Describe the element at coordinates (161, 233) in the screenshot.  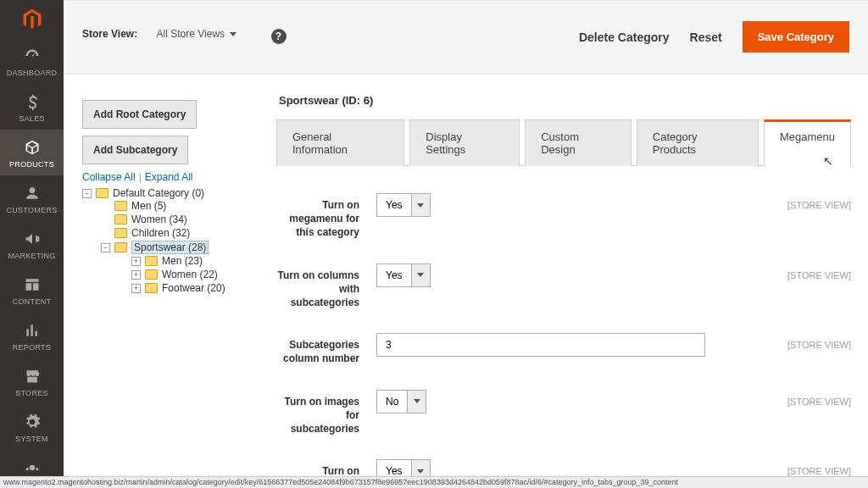
I see `tree-node-children: Children (32)` at that location.